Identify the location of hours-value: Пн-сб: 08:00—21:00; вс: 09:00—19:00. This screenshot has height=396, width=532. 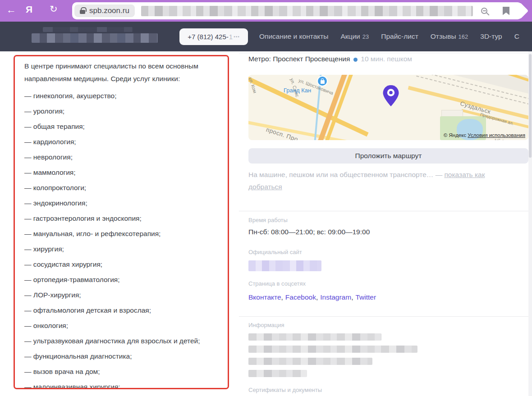
(309, 232).